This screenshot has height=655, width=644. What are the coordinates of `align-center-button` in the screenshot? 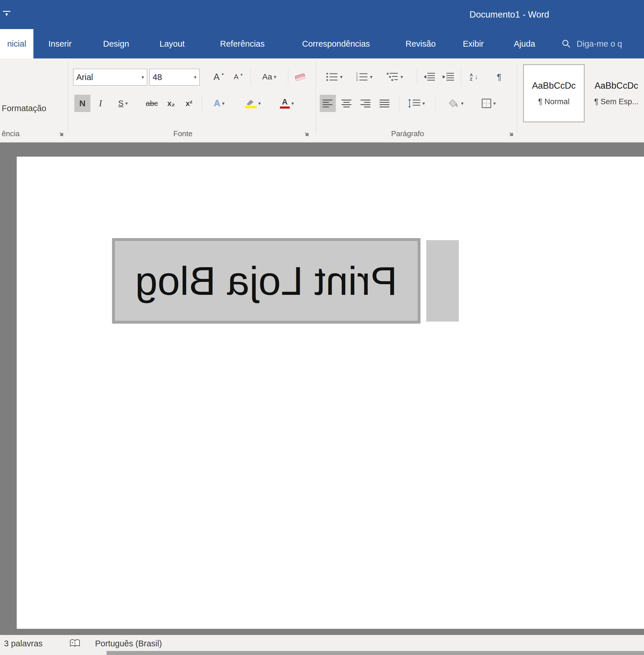 It's located at (347, 103).